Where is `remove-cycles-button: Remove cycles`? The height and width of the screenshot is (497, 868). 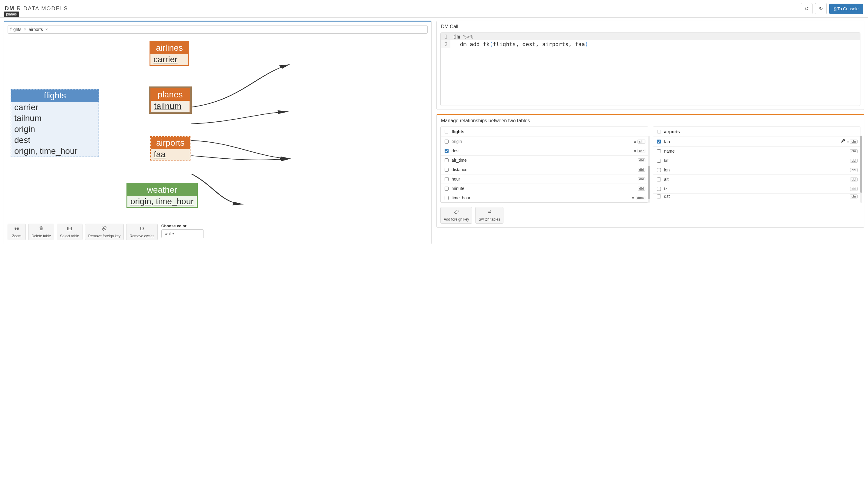
remove-cycles-button: Remove cycles is located at coordinates (142, 232).